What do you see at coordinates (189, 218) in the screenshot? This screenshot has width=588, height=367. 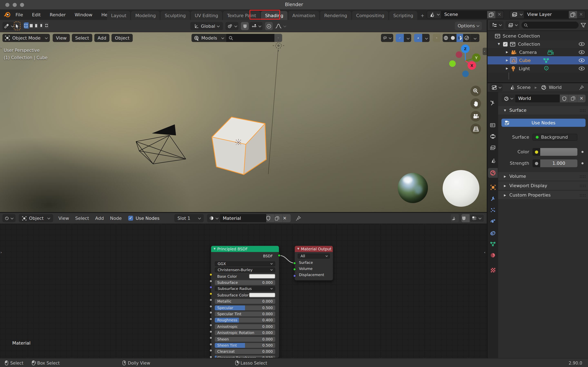 I see `material-slot-dropdown: Slot 1` at bounding box center [189, 218].